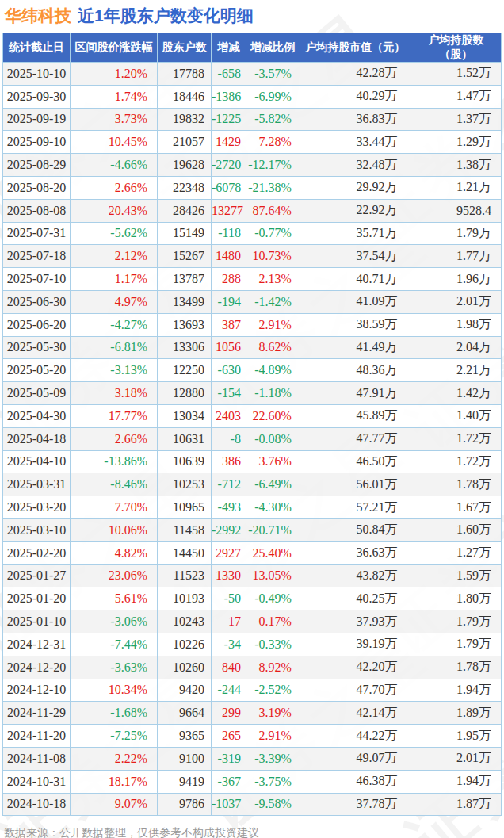  What do you see at coordinates (355, 165) in the screenshot?
I see `cell-avg-market-value: 32.48万` at bounding box center [355, 165].